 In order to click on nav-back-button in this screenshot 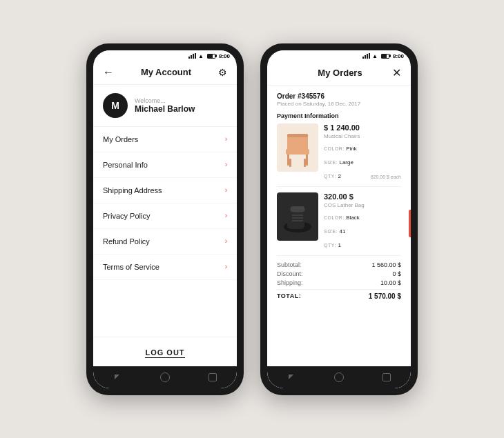, I will do `click(117, 377)`.